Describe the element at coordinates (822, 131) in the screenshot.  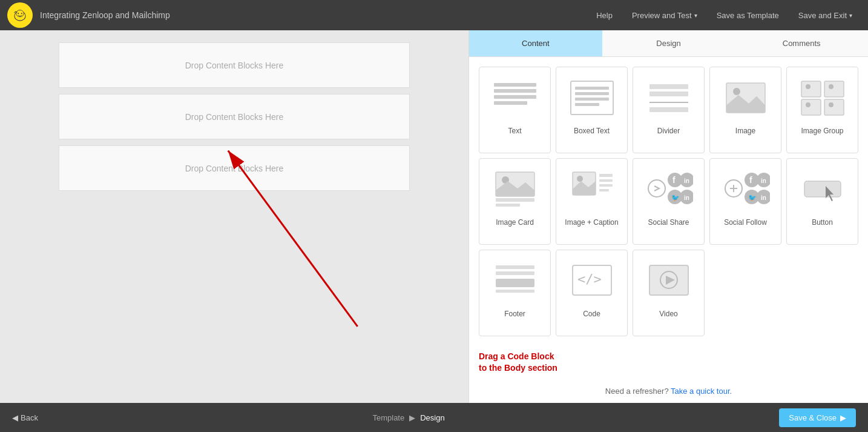
I see `block-image-group-label: Image Group` at that location.